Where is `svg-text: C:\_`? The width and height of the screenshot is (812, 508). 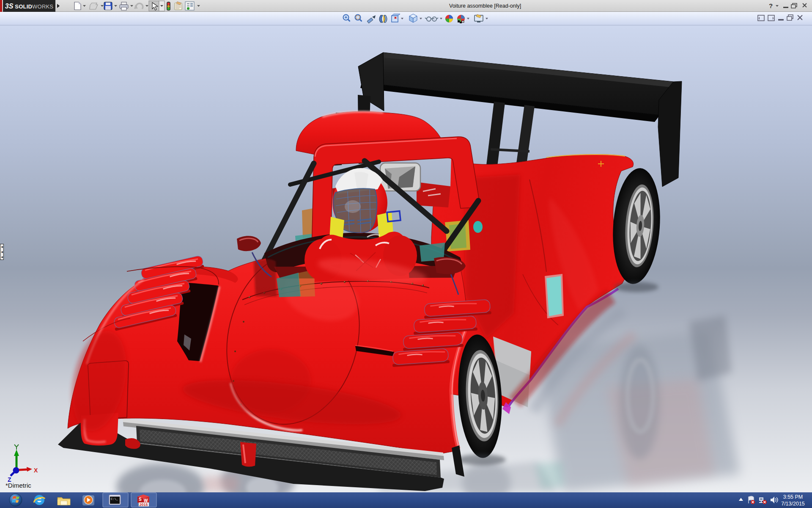 svg-text: C:\_ is located at coordinates (115, 499).